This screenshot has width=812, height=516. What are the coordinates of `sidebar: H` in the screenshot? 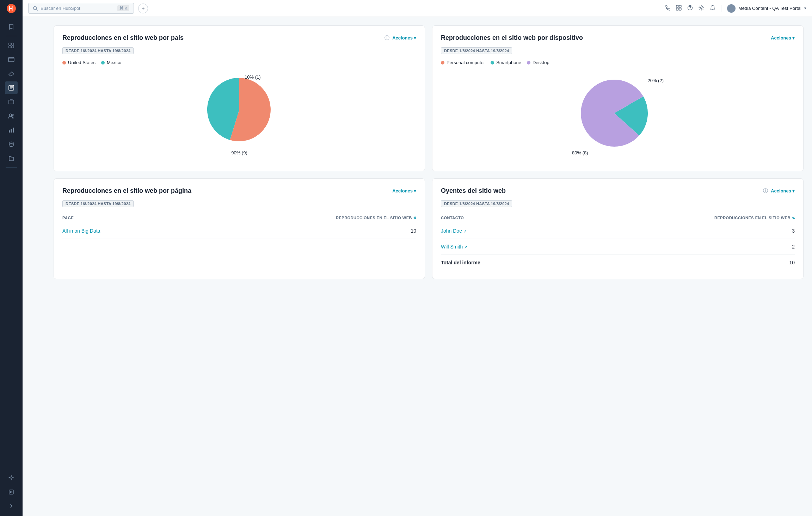 It's located at (11, 258).